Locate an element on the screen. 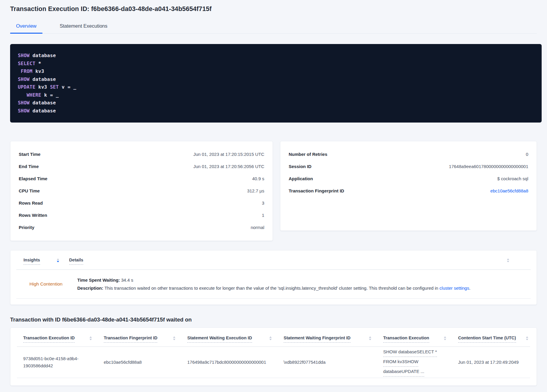 The height and width of the screenshot is (392, 547). column-header-transaction-execution-id: Transaction Execution ID is located at coordinates (64, 339).